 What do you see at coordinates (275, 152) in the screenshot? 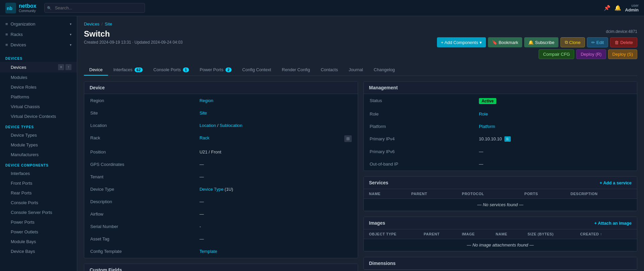
I see `field-value-position: U21 / Front` at bounding box center [275, 152].